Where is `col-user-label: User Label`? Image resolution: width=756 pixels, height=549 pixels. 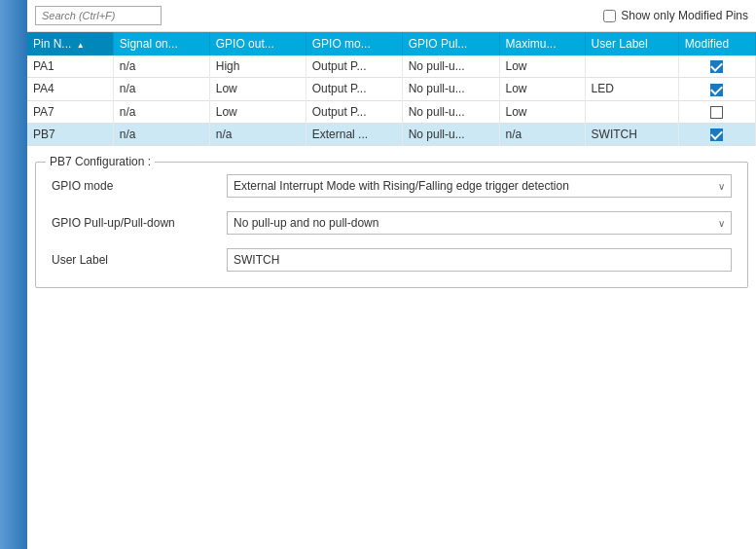 col-user-label: User Label is located at coordinates (631, 44).